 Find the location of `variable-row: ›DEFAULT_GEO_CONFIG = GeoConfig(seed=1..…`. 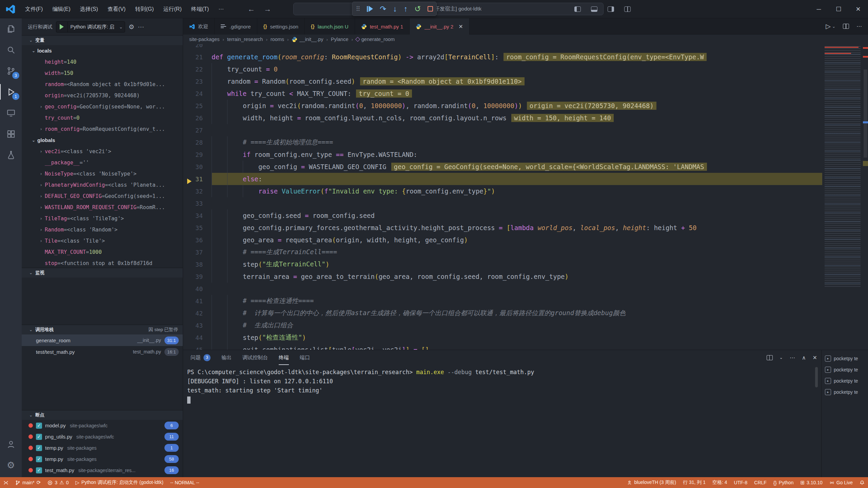

variable-row: ›DEFAULT_GEO_CONFIG = GeoConfig(seed=1..… is located at coordinates (102, 196).